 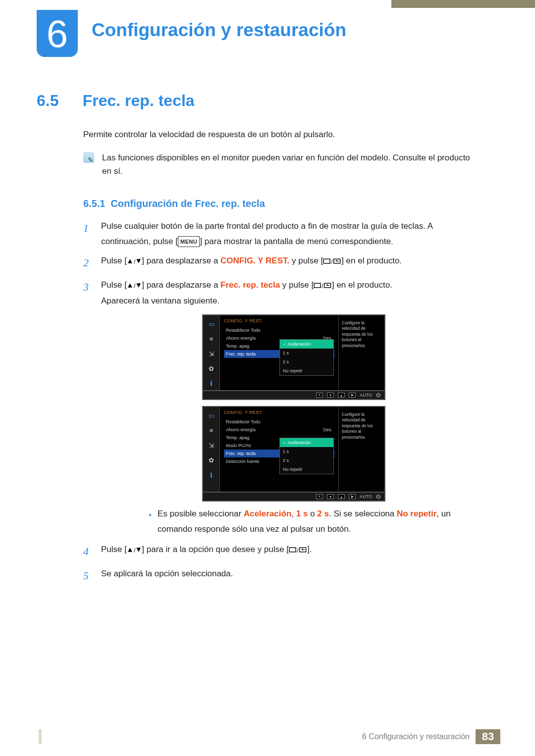 What do you see at coordinates (278, 204) in the screenshot?
I see `subsection-heading: 6.5.1 Configuración de Frec. rep. tecla` at bounding box center [278, 204].